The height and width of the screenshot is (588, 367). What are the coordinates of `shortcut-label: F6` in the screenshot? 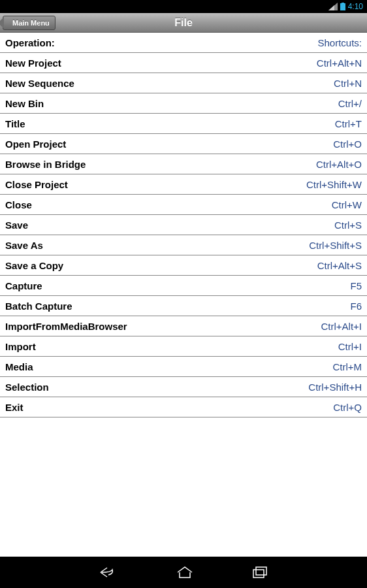 It's located at (356, 306).